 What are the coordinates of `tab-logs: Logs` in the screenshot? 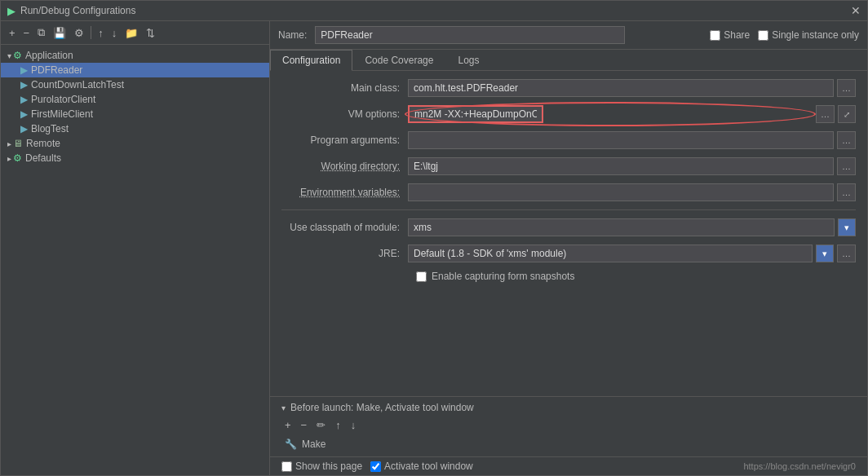 It's located at (468, 60).